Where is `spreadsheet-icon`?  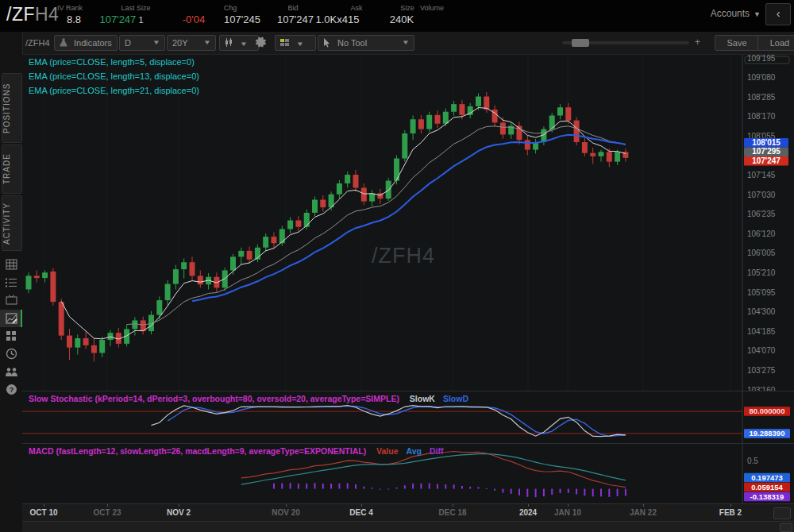
spreadsheet-icon is located at coordinates (11, 264).